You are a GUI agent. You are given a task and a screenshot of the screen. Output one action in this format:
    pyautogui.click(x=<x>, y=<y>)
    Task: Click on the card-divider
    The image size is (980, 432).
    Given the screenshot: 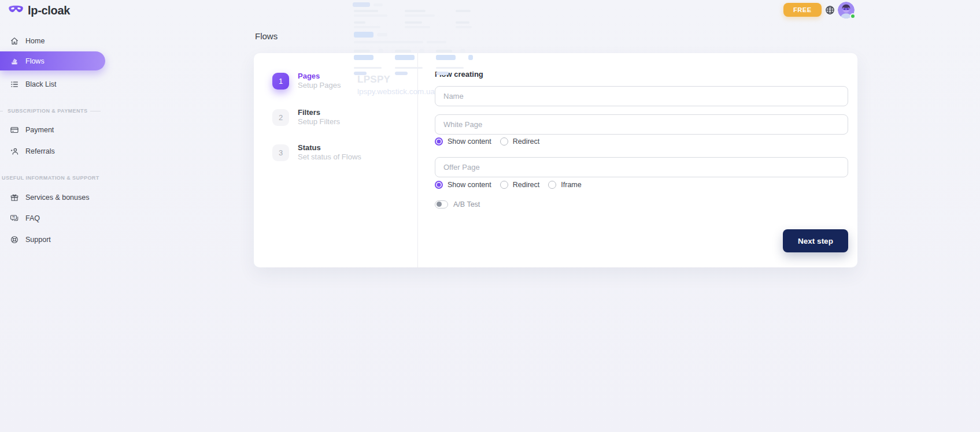 What is the action you would take?
    pyautogui.click(x=417, y=161)
    